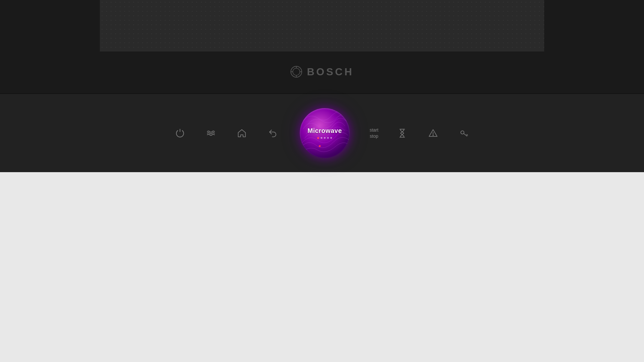  I want to click on back-button, so click(273, 133).